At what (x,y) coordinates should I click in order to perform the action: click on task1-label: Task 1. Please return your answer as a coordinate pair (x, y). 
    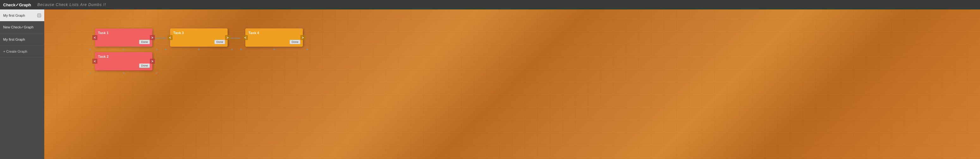
    Looking at the image, I should click on (103, 33).